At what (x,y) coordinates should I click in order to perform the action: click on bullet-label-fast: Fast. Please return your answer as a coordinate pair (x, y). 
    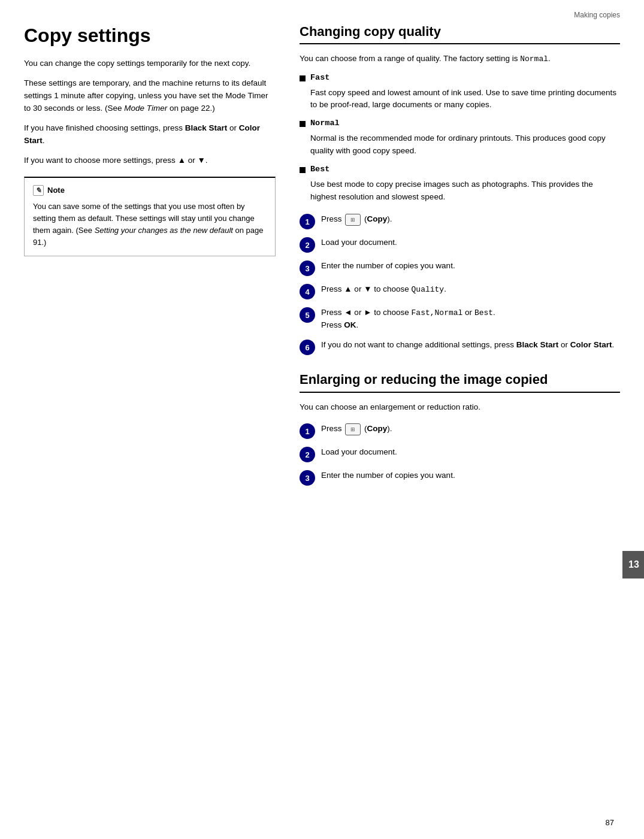
    Looking at the image, I should click on (320, 78).